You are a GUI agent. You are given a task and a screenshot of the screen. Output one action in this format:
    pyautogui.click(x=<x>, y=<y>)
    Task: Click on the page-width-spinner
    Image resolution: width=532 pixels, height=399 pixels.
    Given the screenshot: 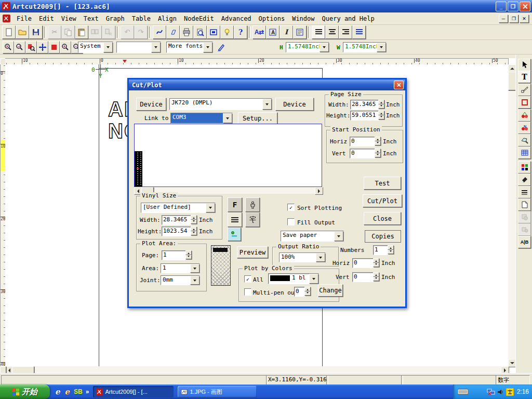 What is the action you would take?
    pyautogui.click(x=381, y=104)
    